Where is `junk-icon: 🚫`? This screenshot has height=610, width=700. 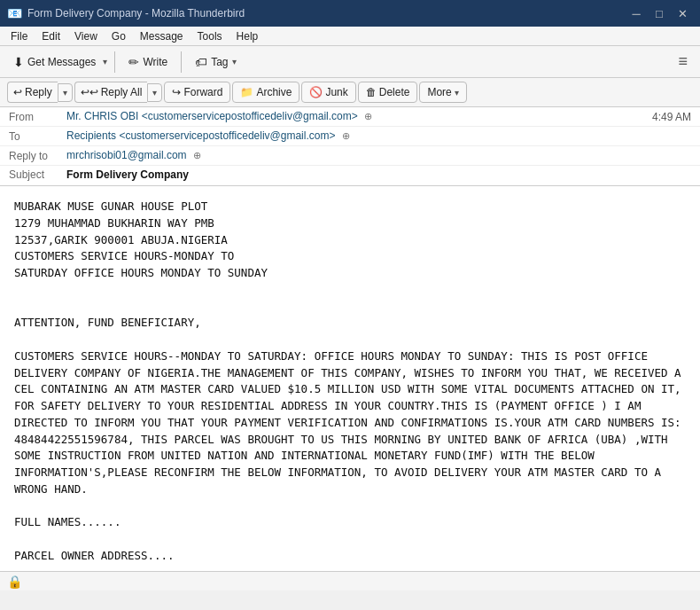 junk-icon: 🚫 is located at coordinates (315, 92).